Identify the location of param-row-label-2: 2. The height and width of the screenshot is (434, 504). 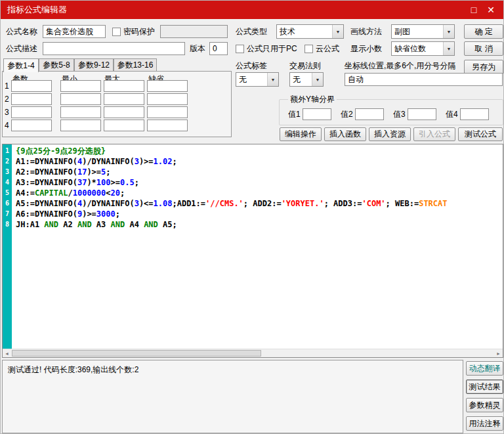
(7, 99).